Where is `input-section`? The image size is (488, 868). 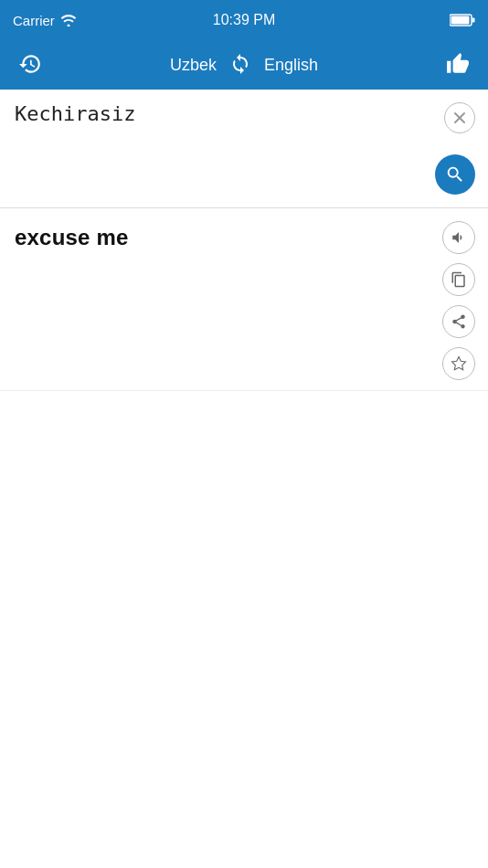
input-section is located at coordinates (244, 149).